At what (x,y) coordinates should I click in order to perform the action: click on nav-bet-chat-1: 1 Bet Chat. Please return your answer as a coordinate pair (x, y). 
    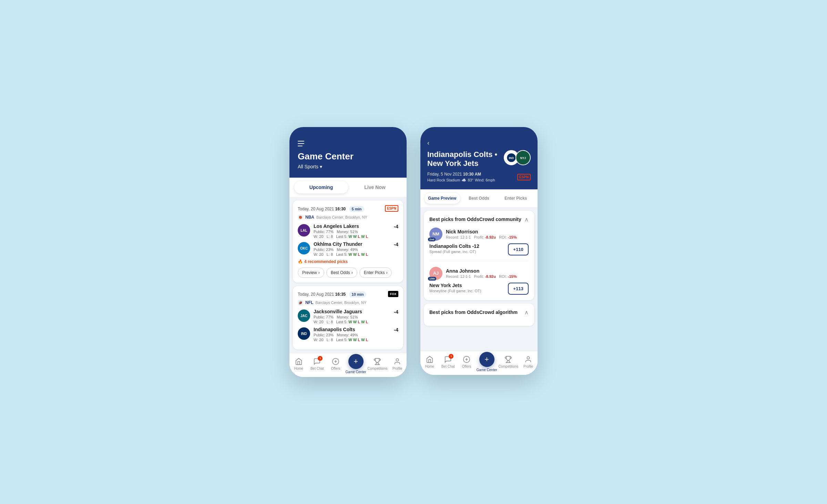
    Looking at the image, I should click on (317, 364).